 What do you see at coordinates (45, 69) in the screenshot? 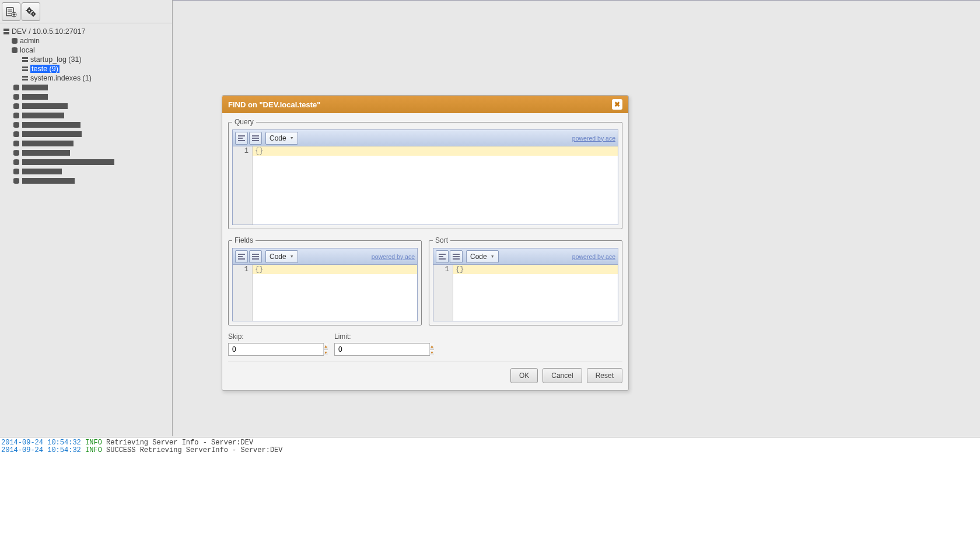
I see `tree-collection-label: teste (9)` at bounding box center [45, 69].